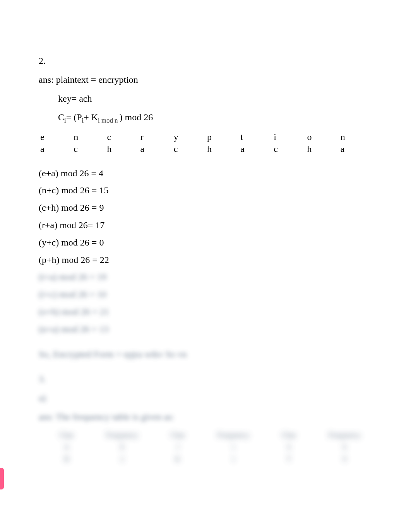 The width and height of the screenshot is (411, 532). Describe the element at coordinates (206, 312) in the screenshot. I see `calc-line-blurred: (o+h) mod 26 = 21` at that location.